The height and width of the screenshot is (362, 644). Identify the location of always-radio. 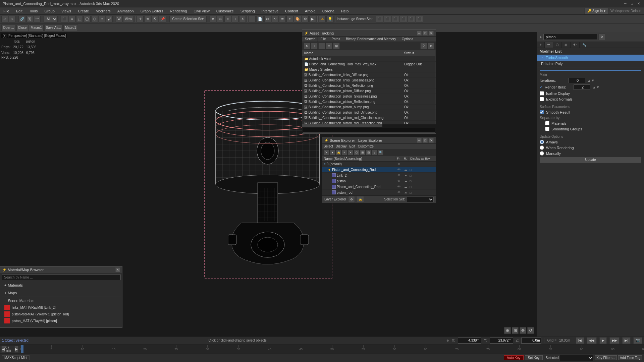
(542, 142).